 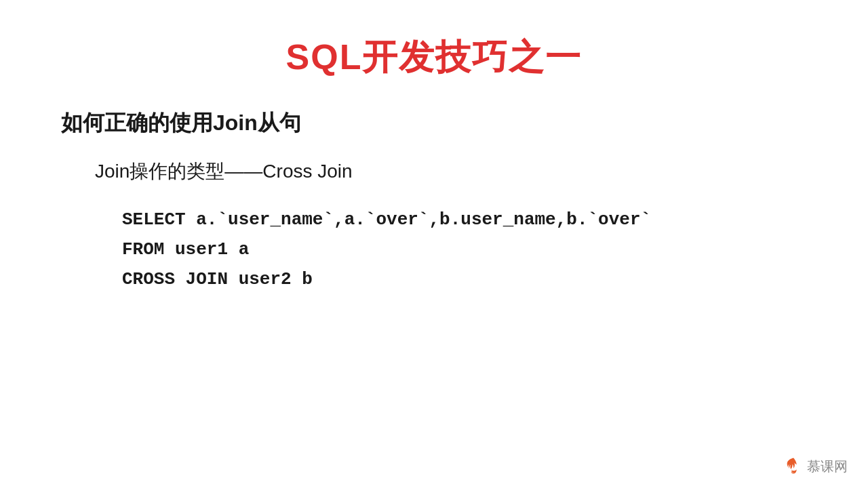 What do you see at coordinates (468, 279) in the screenshot?
I see `code-line-3: CROSS JOIN user2 b` at bounding box center [468, 279].